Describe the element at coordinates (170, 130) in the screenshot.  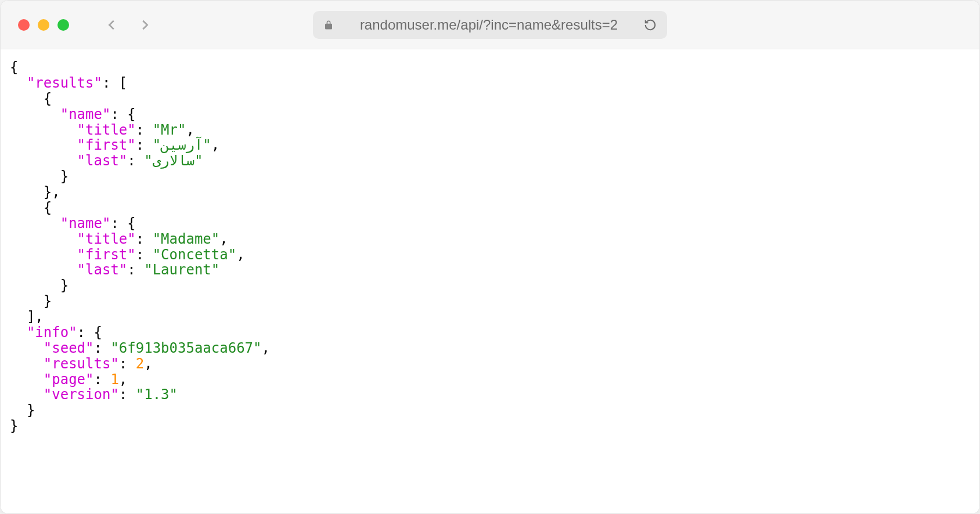
I see `json-value: Mr` at that location.